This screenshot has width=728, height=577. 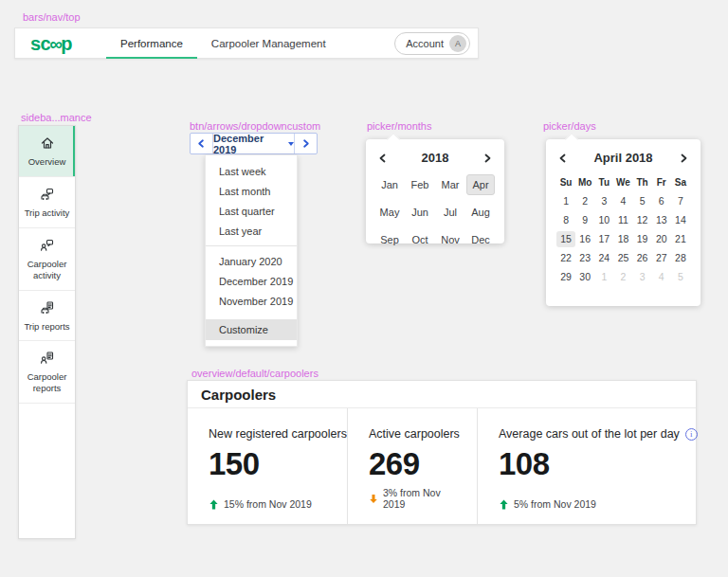 What do you see at coordinates (47, 316) in the screenshot?
I see `sidebar-item-trip-reports: Trip reports` at bounding box center [47, 316].